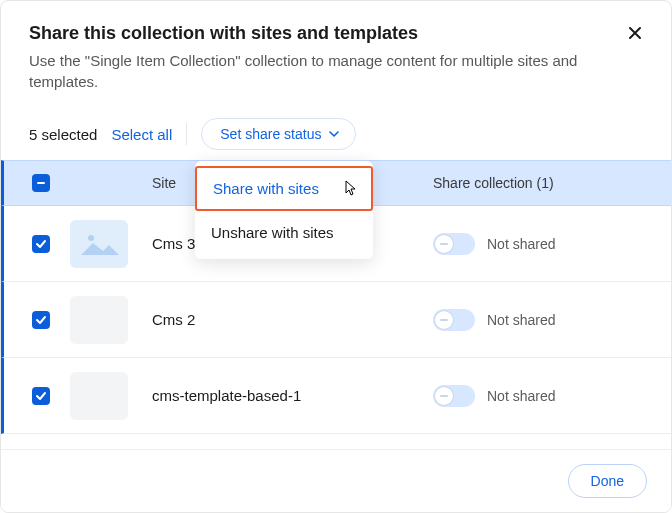 This screenshot has width=672, height=513. Describe the element at coordinates (336, 320) in the screenshot. I see `table-row: Cms 2 Not shared` at that location.